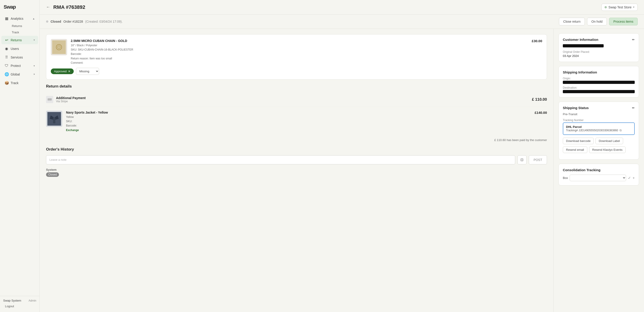  I want to click on store-chevron-icon: ▾, so click(634, 7).